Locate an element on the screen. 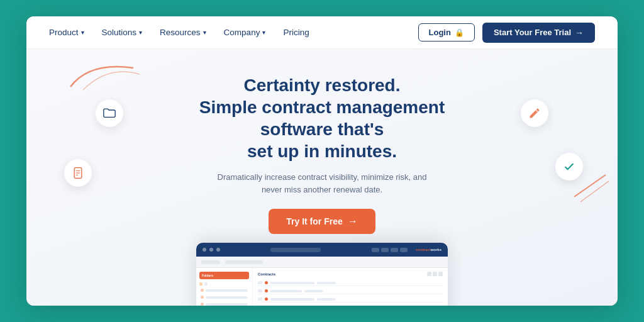 The image size is (644, 322). login-button: Login 🔒 is located at coordinates (447, 33).